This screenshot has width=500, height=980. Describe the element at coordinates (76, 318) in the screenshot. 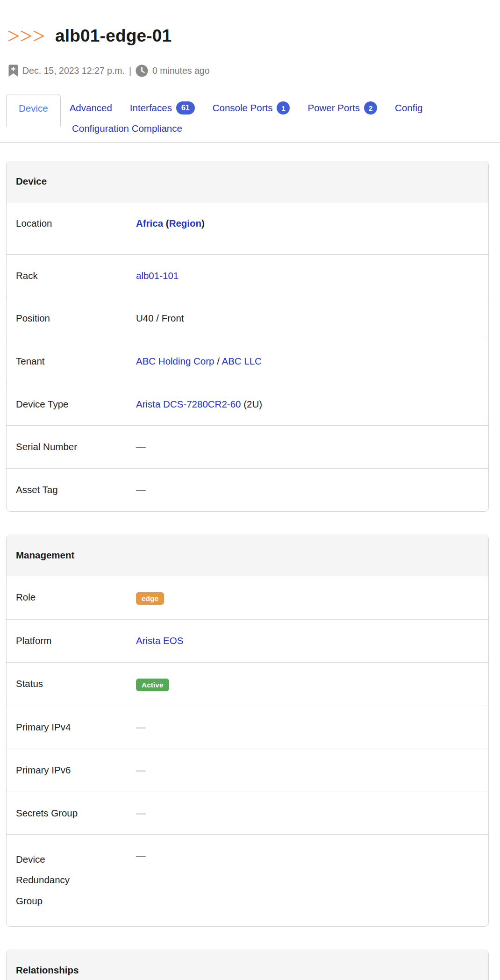

I see `attribute-label: Position` at that location.